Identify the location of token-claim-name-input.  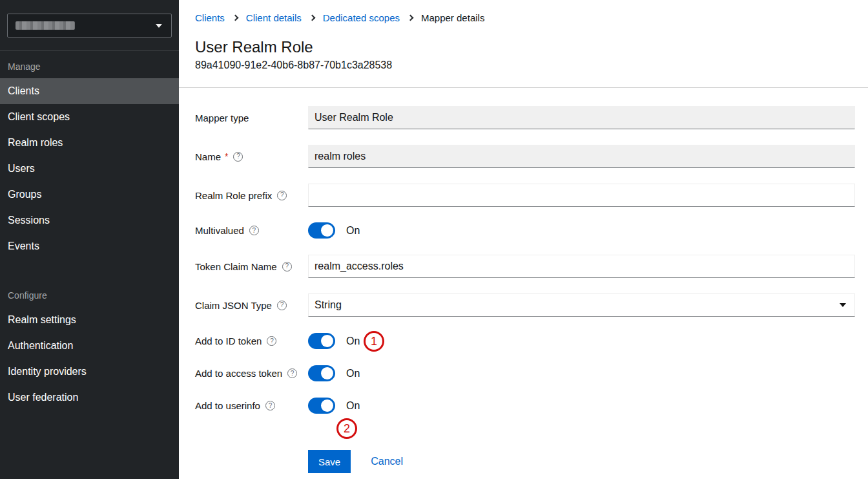
(581, 266).